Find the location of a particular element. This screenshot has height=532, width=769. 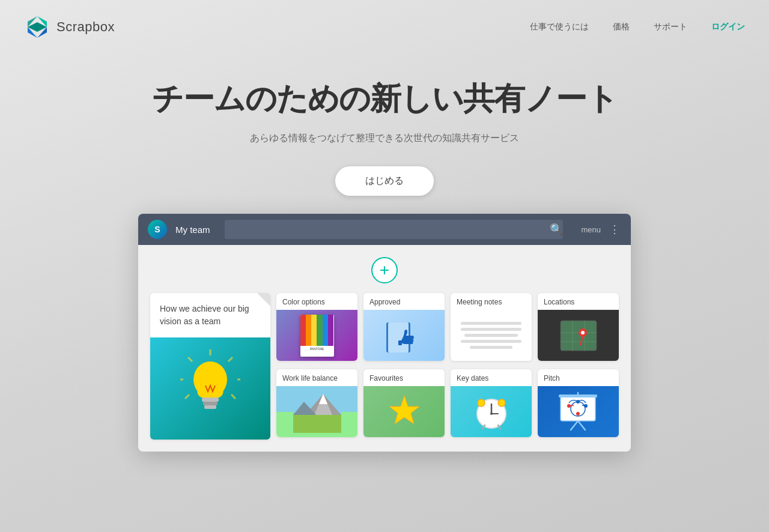

hero-title: チームのための新しい共有ノート is located at coordinates (384, 99).